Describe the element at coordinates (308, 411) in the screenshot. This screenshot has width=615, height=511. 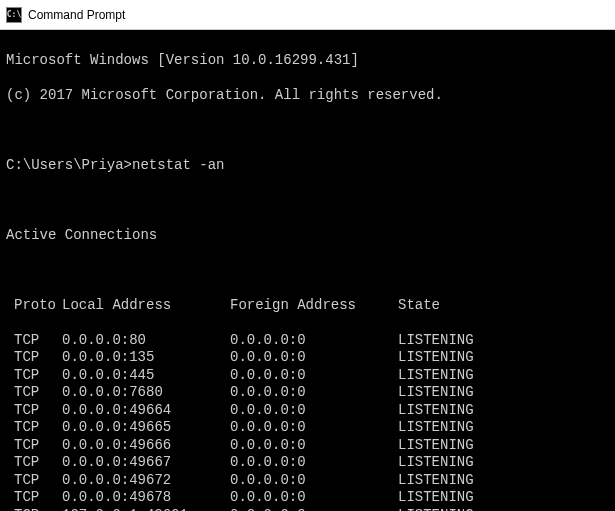
I see `table-row: TCP0.0.0.0:496640.0.0.0:0LISTENING` at that location.